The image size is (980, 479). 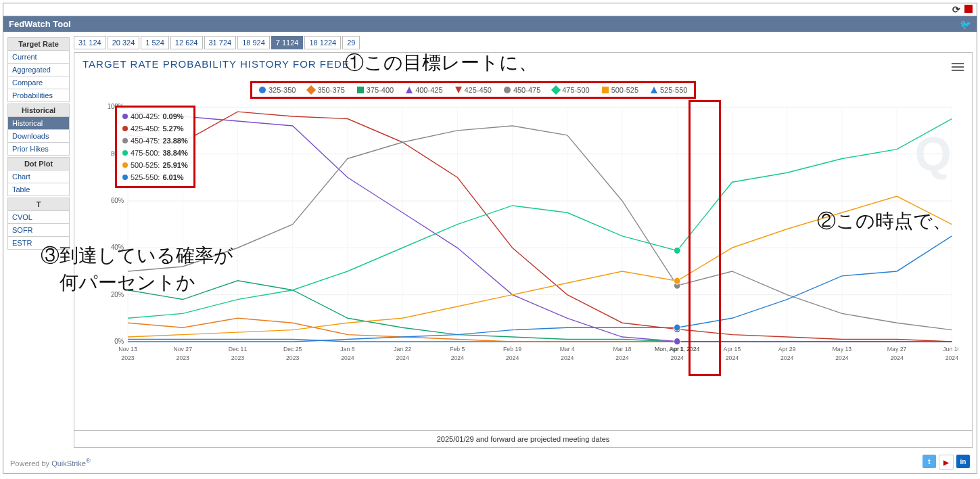 What do you see at coordinates (523, 43) in the screenshot?
I see `date-tabs: 31 12420 3241 52412 62431 72418 9247 112…` at bounding box center [523, 43].